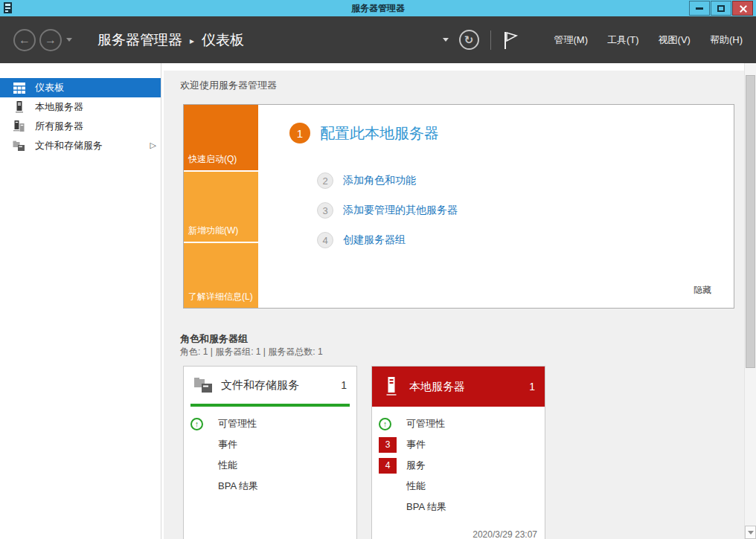  Describe the element at coordinates (60, 107) in the screenshot. I see `sidebar-item-label: 本地服务器` at that location.